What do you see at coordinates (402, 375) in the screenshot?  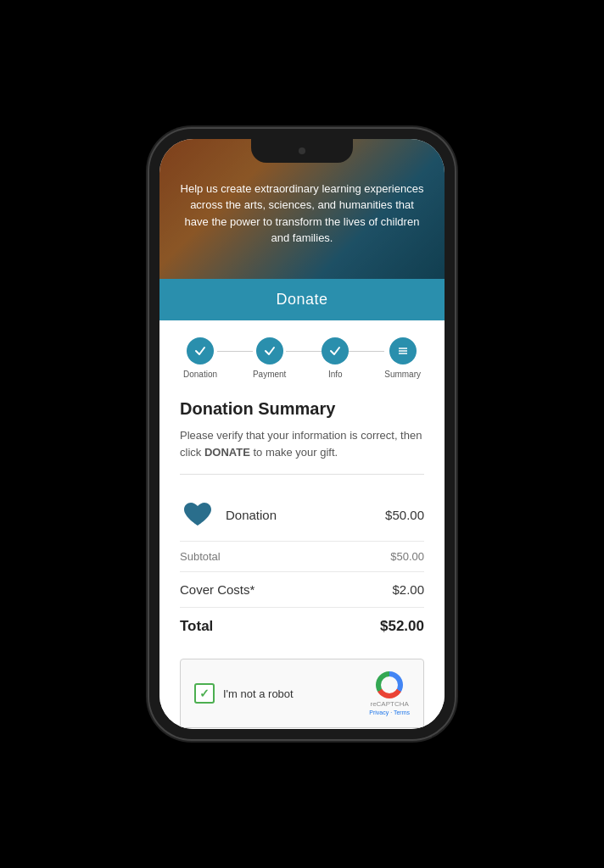 I see `step-summary-label: Summary` at bounding box center [402, 375].